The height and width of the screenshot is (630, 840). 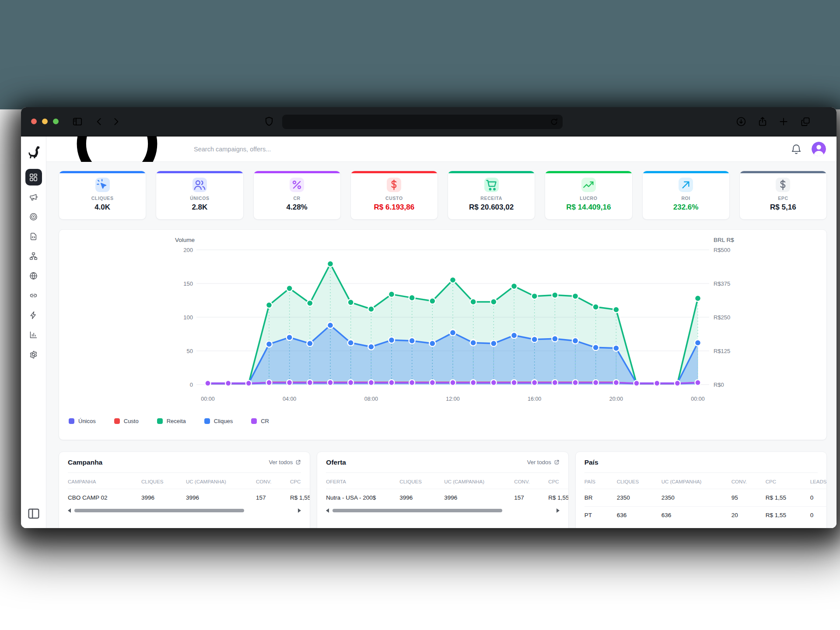 What do you see at coordinates (87, 421) in the screenshot?
I see `legend-label: Únicos` at bounding box center [87, 421].